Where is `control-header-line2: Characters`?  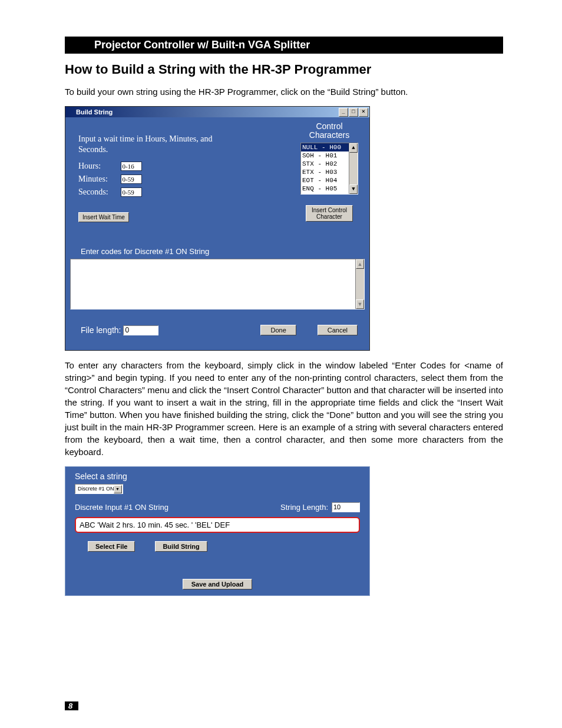 control-header-line2: Characters is located at coordinates (329, 135).